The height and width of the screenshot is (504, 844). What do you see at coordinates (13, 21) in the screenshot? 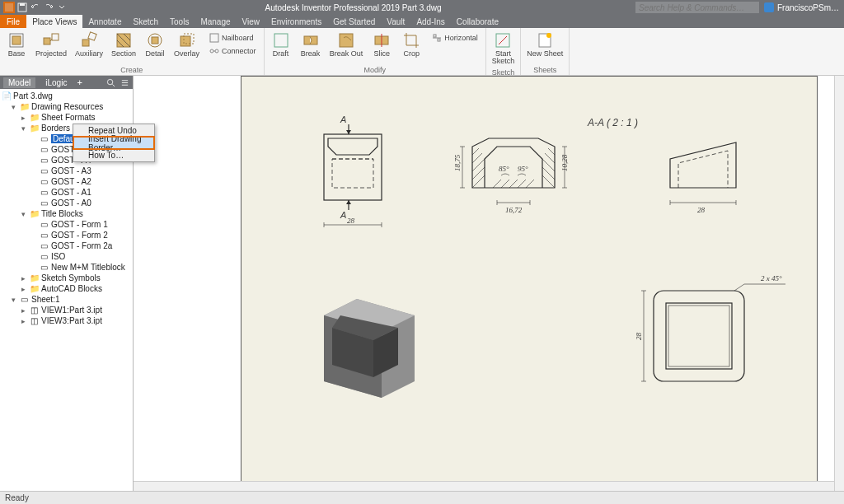
I see `tab-file: File` at bounding box center [13, 21].